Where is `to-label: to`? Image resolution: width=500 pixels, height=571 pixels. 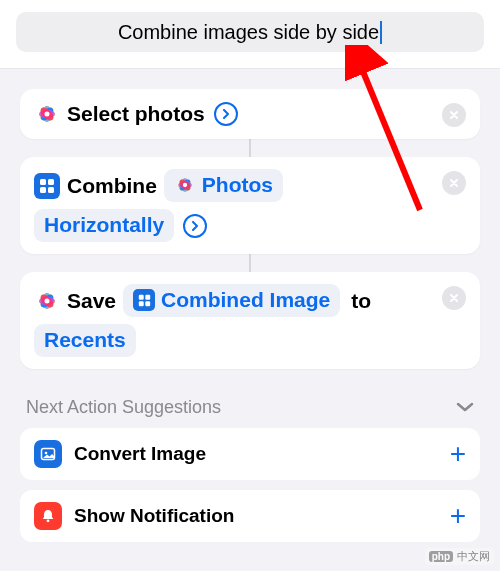
to-label: to is located at coordinates (361, 301).